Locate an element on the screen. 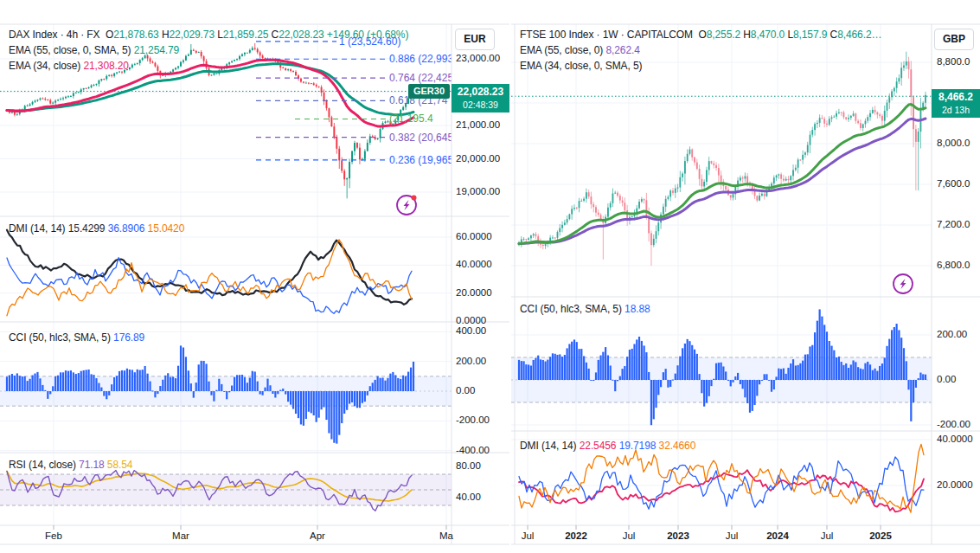  last-price: 8,466.2 is located at coordinates (956, 97).